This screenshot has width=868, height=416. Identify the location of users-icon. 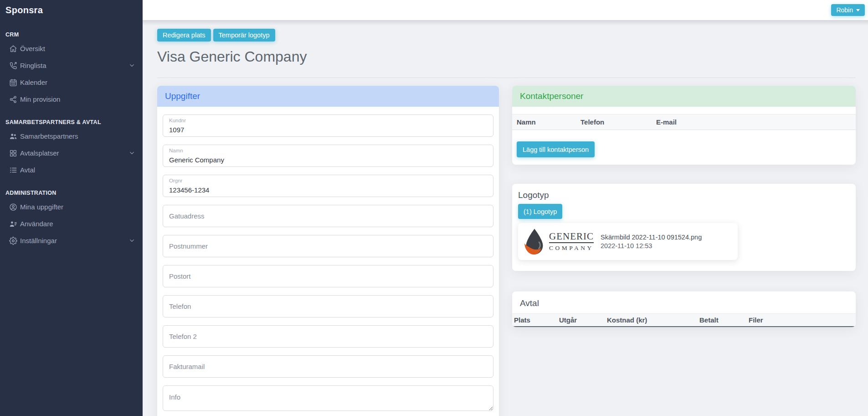
(13, 136).